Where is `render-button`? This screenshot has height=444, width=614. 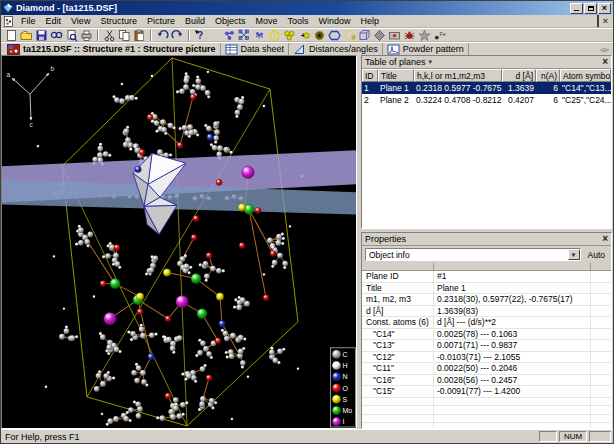
render-button is located at coordinates (394, 36).